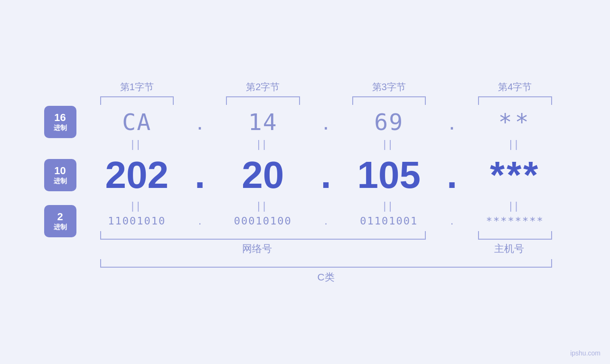  Describe the element at coordinates (305, 263) in the screenshot. I see `class-bracket-row` at that location.